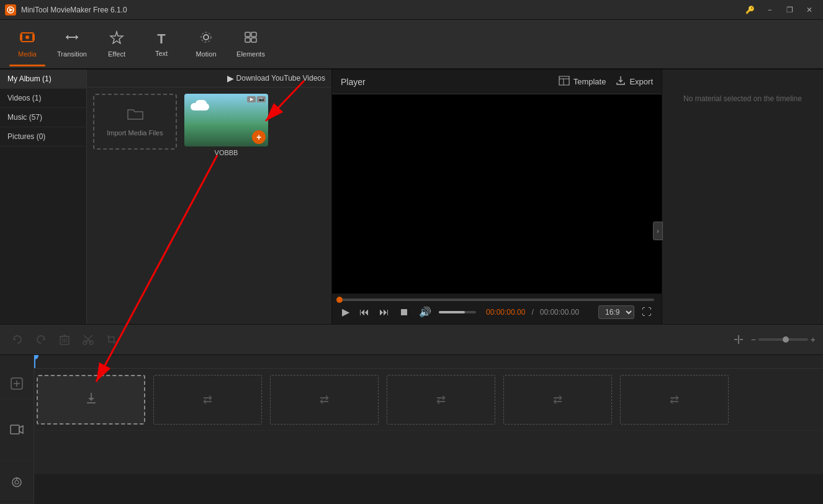 The image size is (823, 504). What do you see at coordinates (226, 120) in the screenshot?
I see `media-thumbnail: ▶ 📷 +` at bounding box center [226, 120].